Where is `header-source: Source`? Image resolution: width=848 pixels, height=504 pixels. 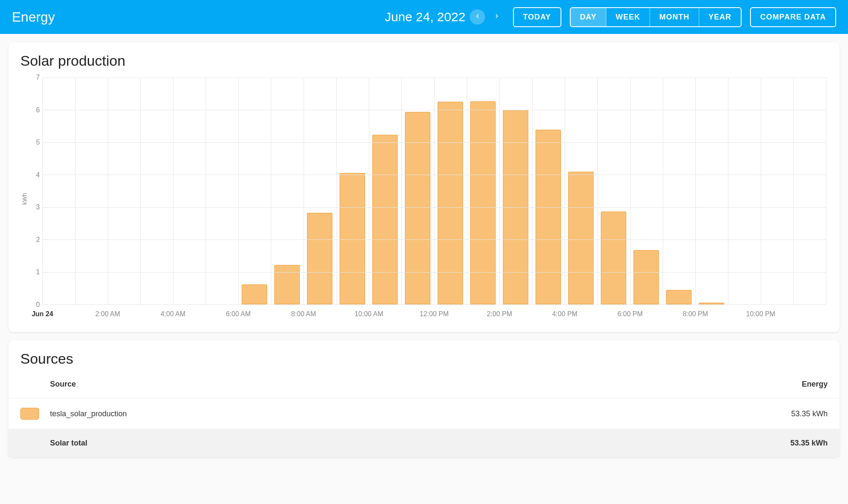
header-source: Source is located at coordinates (426, 384).